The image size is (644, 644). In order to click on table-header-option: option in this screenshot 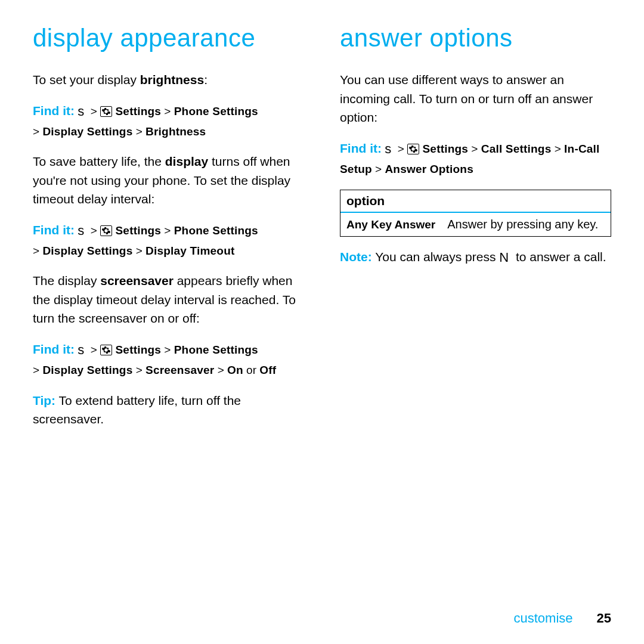, I will do `click(476, 202)`.